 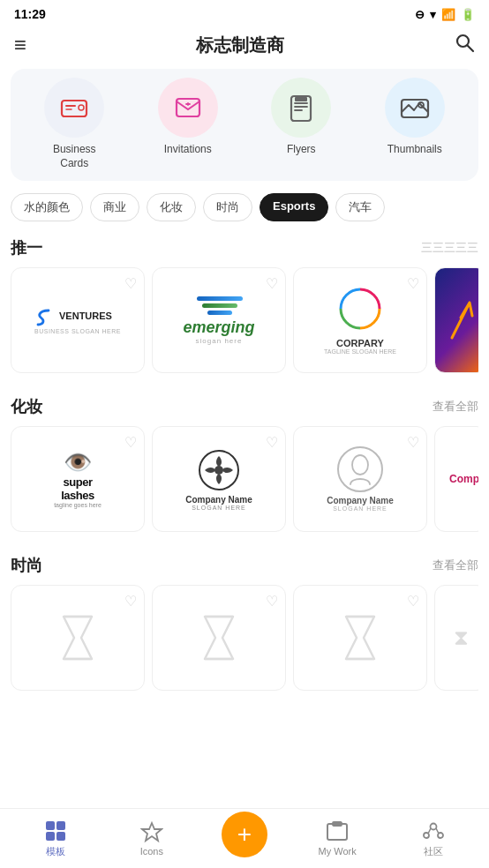 I want to click on section-makeup-title: 化妆, so click(x=26, y=407).